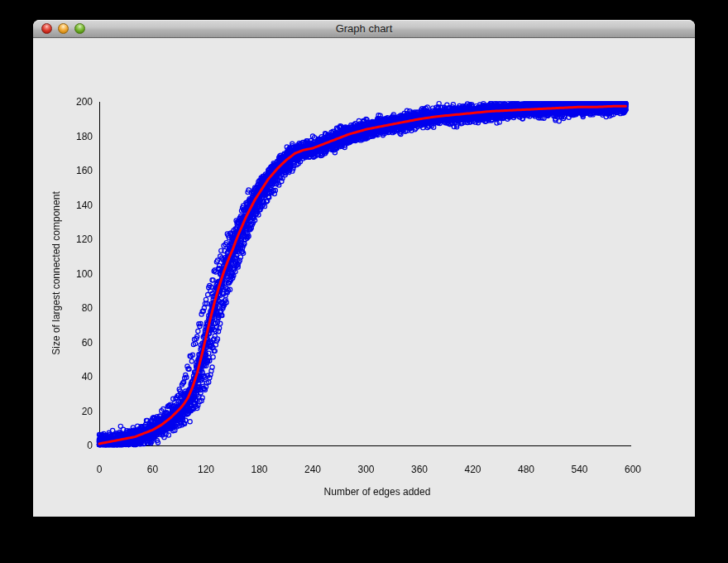  Describe the element at coordinates (313, 469) in the screenshot. I see `x-tick-label: 240` at that location.